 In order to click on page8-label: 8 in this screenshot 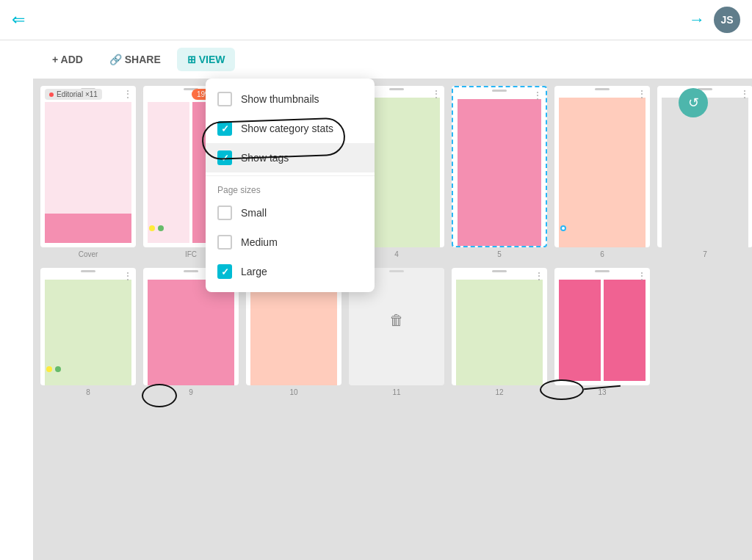, I will do `click(88, 392)`.